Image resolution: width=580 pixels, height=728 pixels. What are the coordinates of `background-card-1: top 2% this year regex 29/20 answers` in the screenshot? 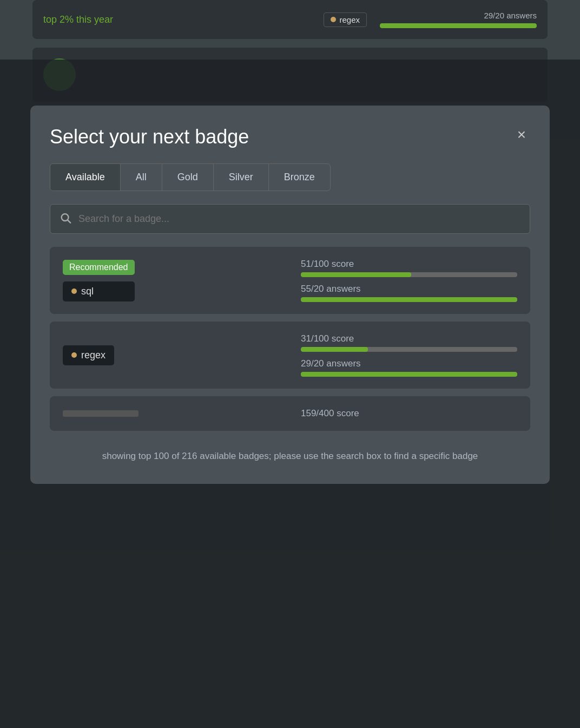 It's located at (290, 19).